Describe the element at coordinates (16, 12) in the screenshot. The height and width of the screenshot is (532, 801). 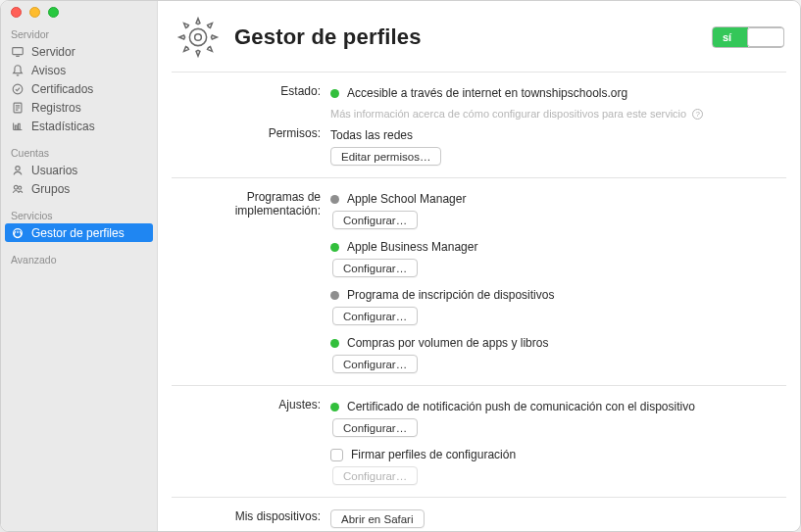
I see `window-close-button` at that location.